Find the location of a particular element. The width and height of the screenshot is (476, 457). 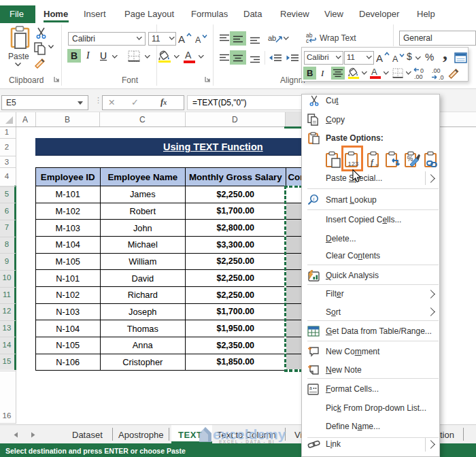

svg-text: a is located at coordinates (311, 388).